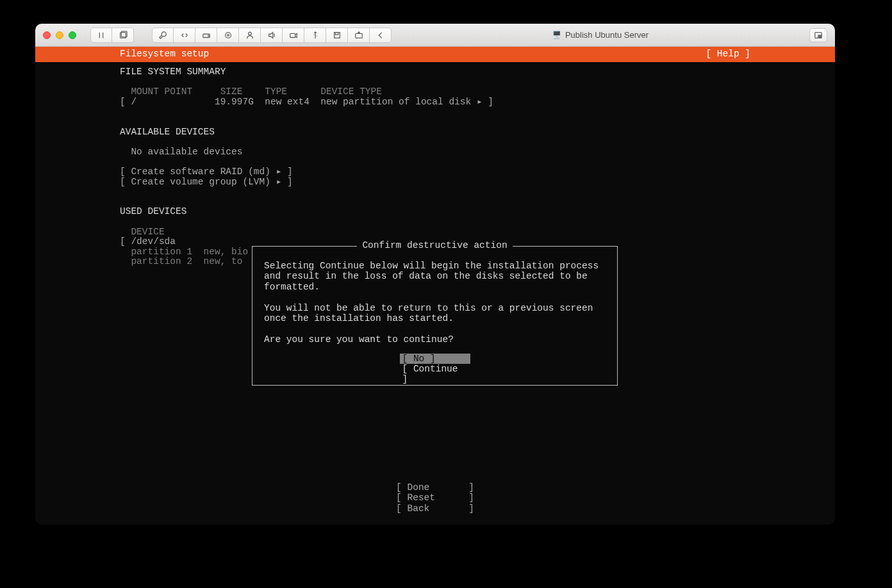 The width and height of the screenshot is (892, 588). What do you see at coordinates (153, 211) in the screenshot?
I see `used-heading: USED DEVICES` at bounding box center [153, 211].